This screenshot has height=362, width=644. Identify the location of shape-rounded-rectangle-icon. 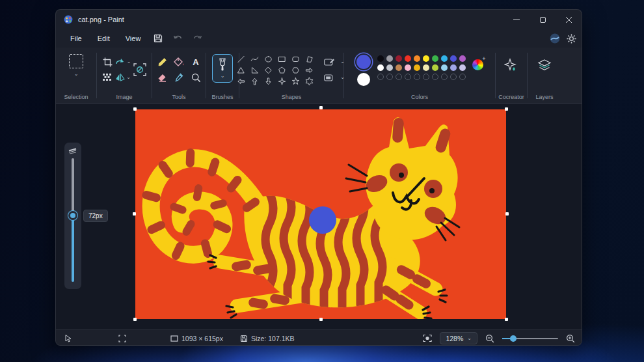
(296, 59).